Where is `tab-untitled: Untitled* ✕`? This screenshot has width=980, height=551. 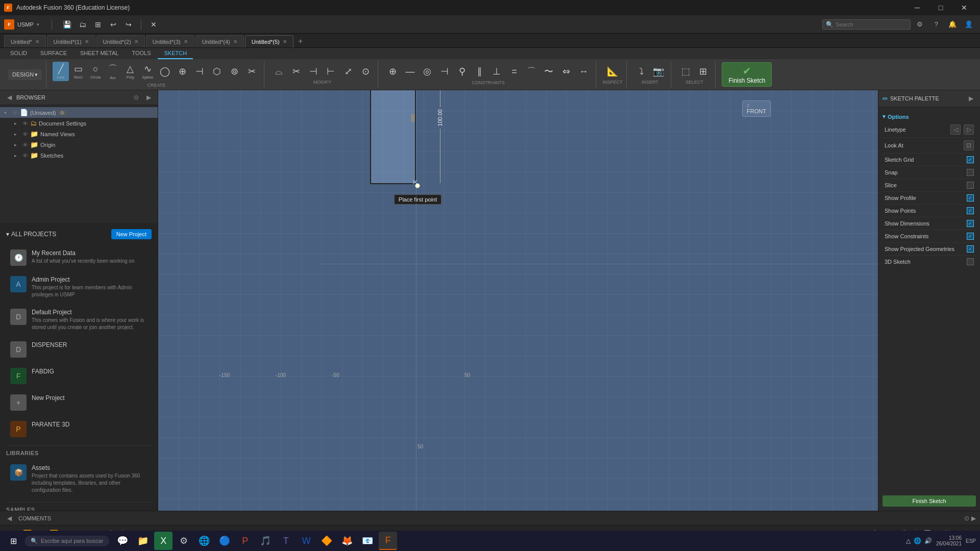
tab-untitled: Untitled* ✕ is located at coordinates (25, 41).